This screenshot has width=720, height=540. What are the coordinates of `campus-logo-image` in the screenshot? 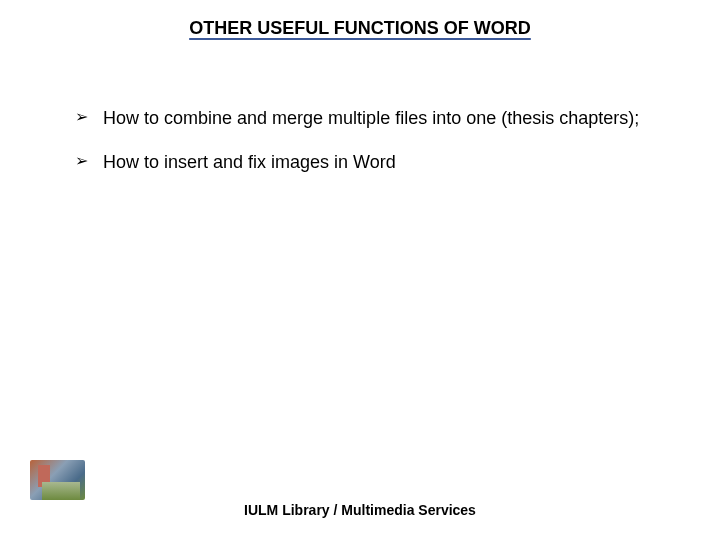 It's located at (58, 480).